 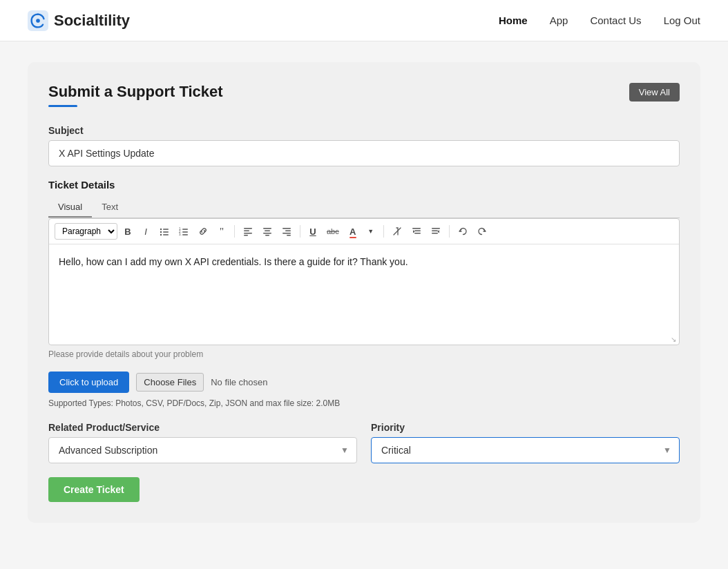 What do you see at coordinates (600, 21) in the screenshot?
I see `nav-links: Home App Contact Us Log Out` at bounding box center [600, 21].